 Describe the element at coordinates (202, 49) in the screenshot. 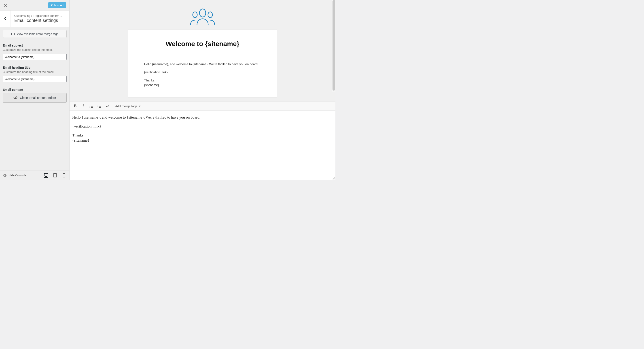

I see `preview-top: Welcome to {sitename} Hello {username}, …` at that location.